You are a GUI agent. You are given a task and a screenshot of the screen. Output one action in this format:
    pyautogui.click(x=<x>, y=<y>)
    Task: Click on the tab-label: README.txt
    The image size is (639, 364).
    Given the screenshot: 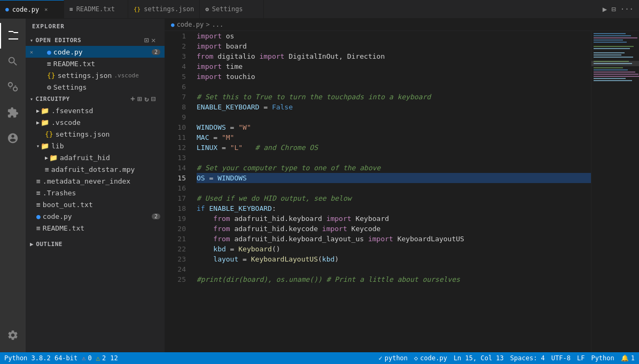 What is the action you would take?
    pyautogui.click(x=96, y=9)
    